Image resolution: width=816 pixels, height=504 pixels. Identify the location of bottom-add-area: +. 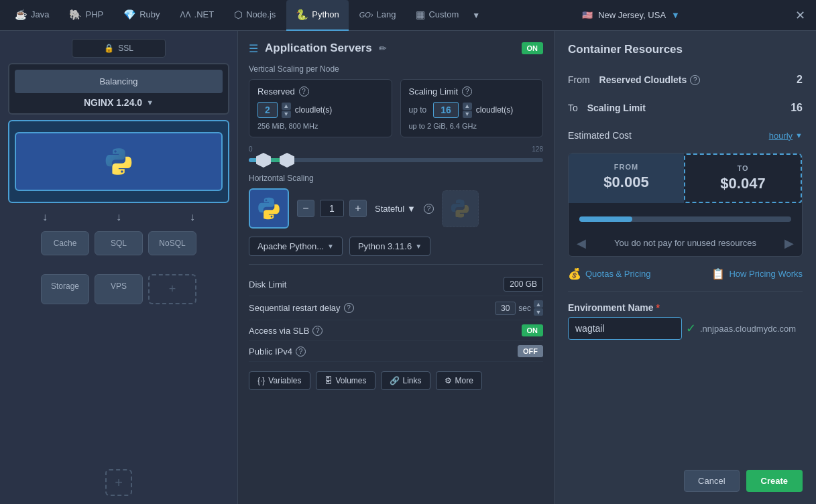
(119, 483).